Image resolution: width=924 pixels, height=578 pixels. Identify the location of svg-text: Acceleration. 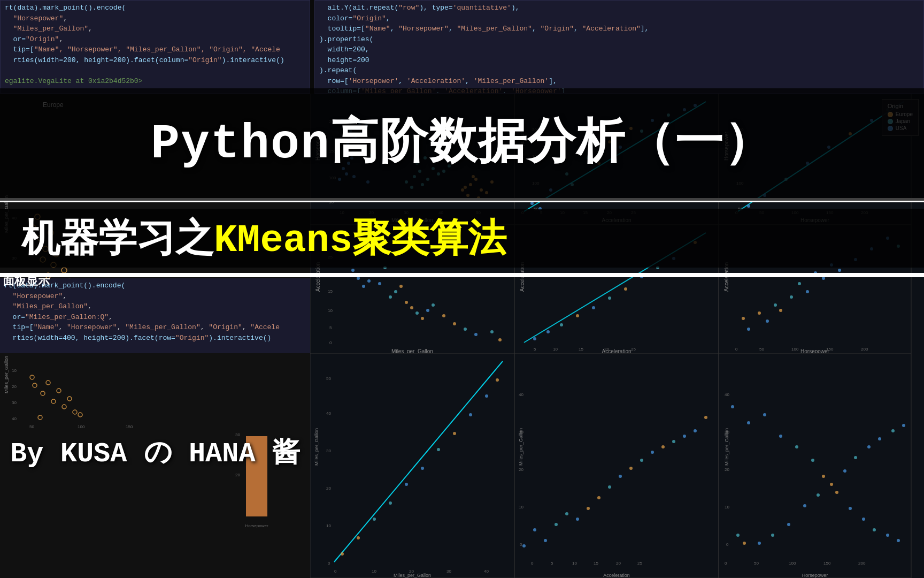
(617, 575).